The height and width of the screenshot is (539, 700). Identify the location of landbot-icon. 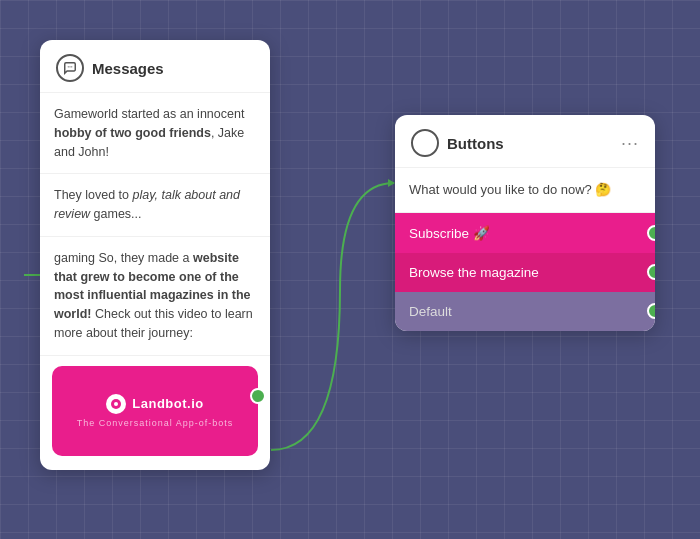
(116, 404).